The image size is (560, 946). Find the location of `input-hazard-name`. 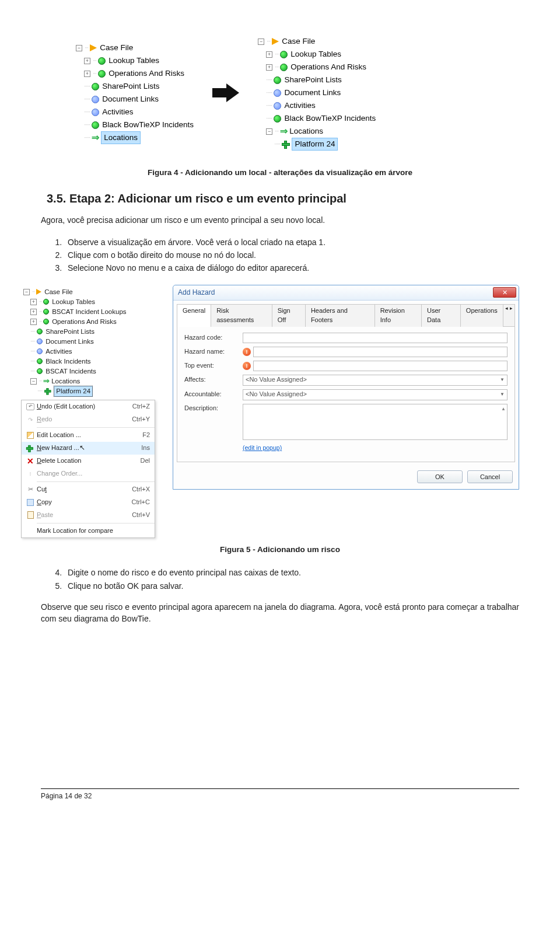

input-hazard-name is located at coordinates (380, 352).